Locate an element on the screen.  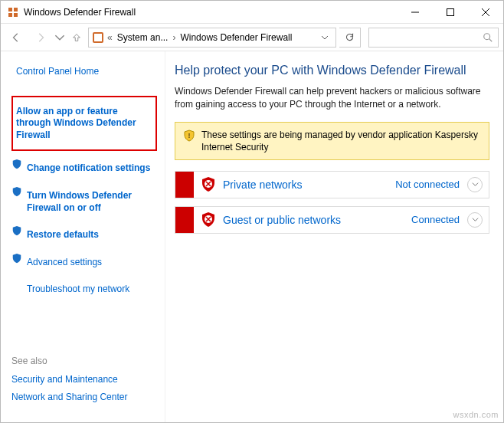
breadcrumb: « System an... › Windows Defender Firewa… is located at coordinates (212, 38).